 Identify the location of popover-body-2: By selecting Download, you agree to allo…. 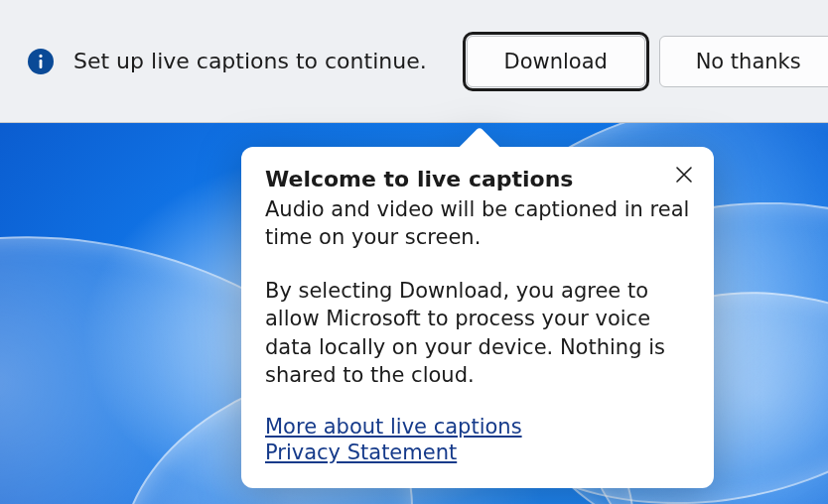
(478, 333).